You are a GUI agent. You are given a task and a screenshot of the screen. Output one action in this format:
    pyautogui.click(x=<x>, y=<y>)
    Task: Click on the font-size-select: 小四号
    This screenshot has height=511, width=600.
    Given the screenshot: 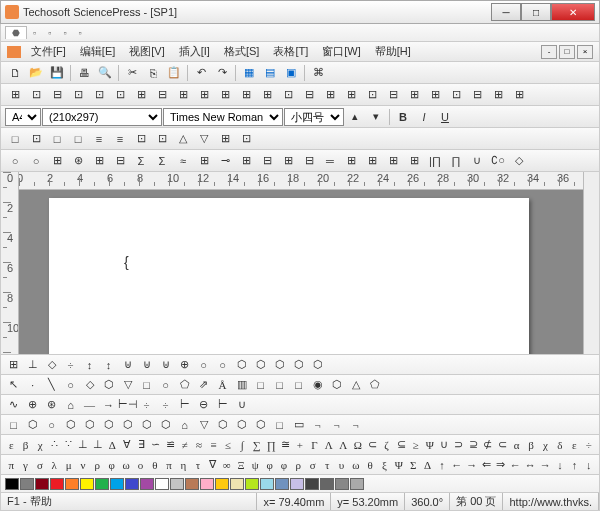 What is the action you would take?
    pyautogui.click(x=314, y=117)
    